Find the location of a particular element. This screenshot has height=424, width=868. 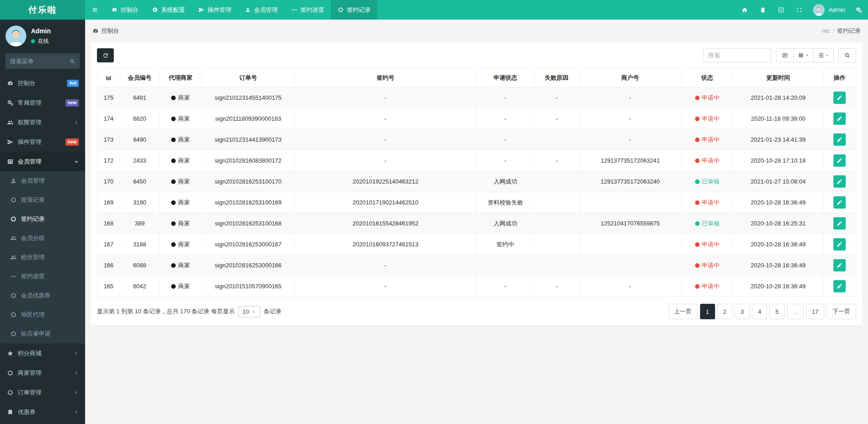

home-button is located at coordinates (745, 10).